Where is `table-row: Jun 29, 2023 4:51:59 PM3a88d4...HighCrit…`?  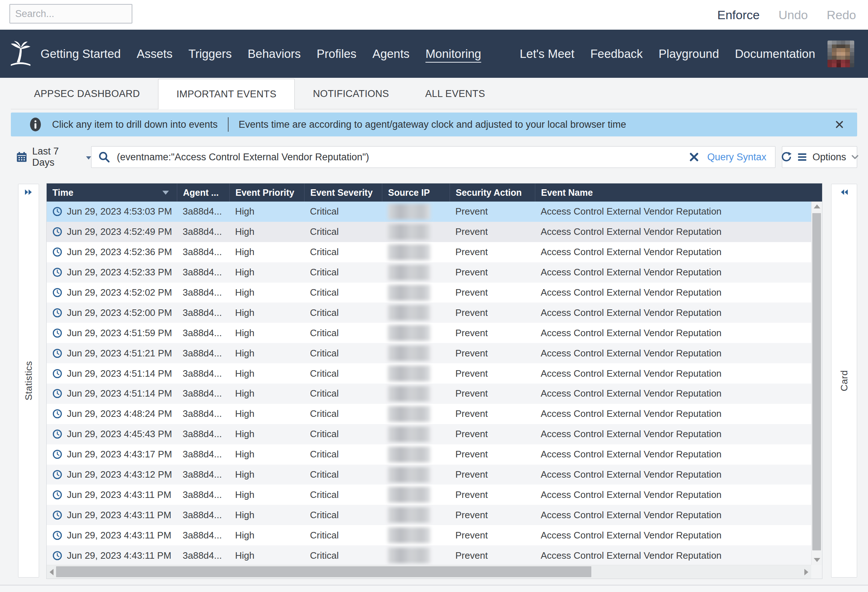
table-row: Jun 29, 2023 4:51:59 PM3a88d4...HighCrit… is located at coordinates (429, 333).